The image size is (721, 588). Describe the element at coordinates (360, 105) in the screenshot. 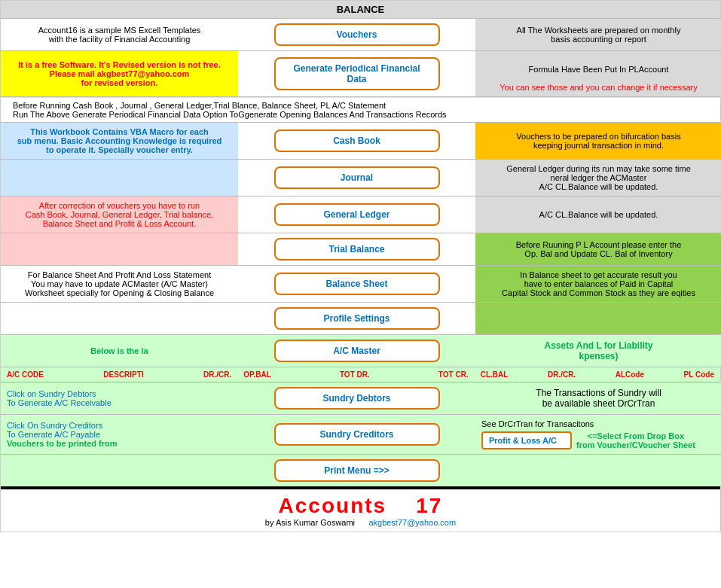

I see `note-line1: Before Running Cash Book , Journal , Gen…` at that location.